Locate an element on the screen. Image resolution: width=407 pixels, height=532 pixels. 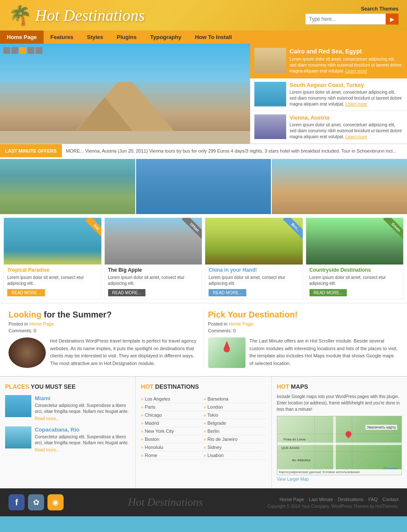
search-input is located at coordinates (346, 19).